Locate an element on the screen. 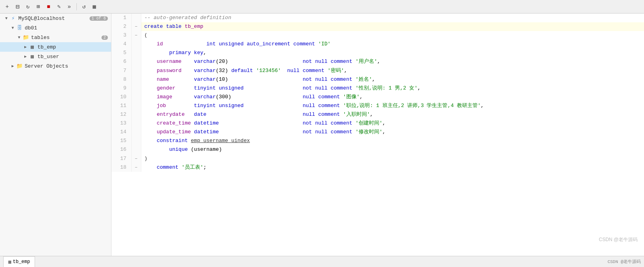 This screenshot has height=267, width=644. line-content: ( is located at coordinates (392, 35).